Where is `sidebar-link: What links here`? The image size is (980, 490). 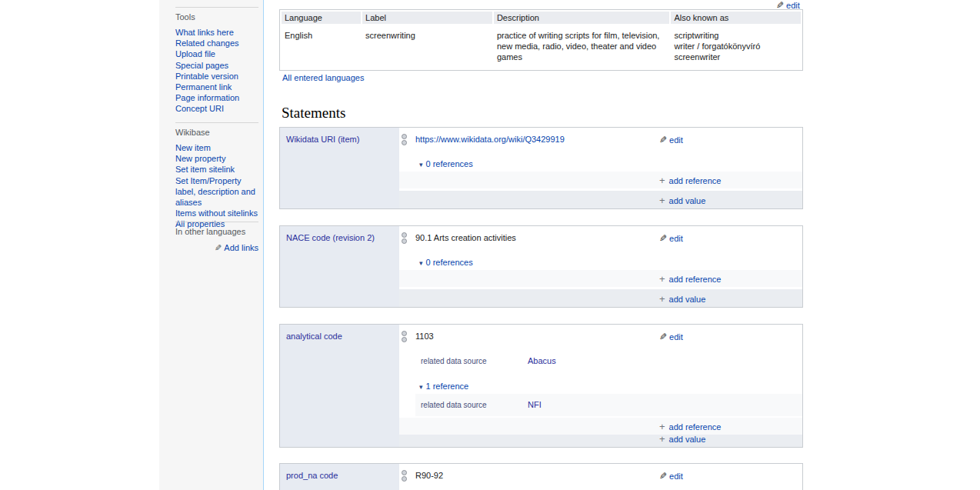
sidebar-link: What links here is located at coordinates (205, 32).